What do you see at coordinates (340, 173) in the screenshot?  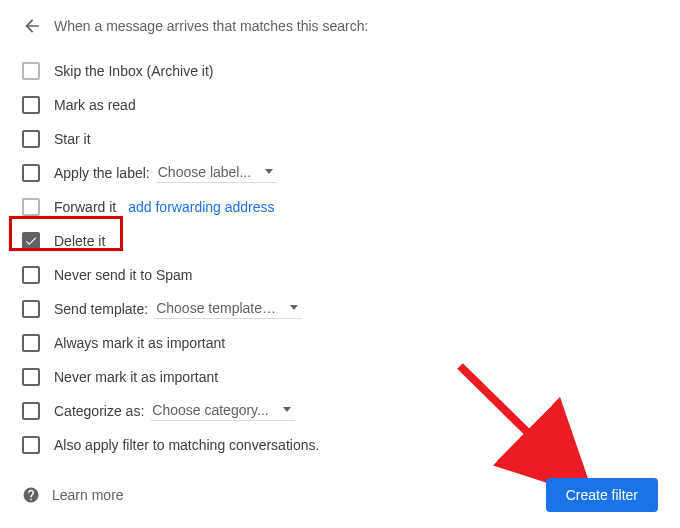 I see `option-apply-label: Apply the label: Choose label...` at bounding box center [340, 173].